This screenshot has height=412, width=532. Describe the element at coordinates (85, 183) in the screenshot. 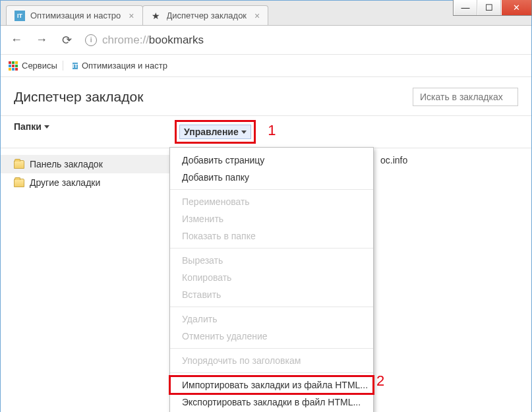

I see `folder-other-bookmarks: Другие закладки` at that location.